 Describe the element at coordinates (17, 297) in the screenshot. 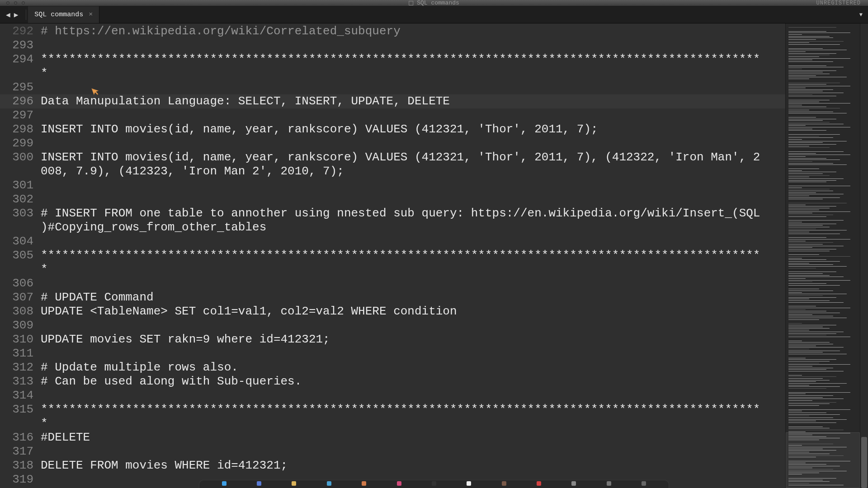

I see `line-number: 307` at that location.